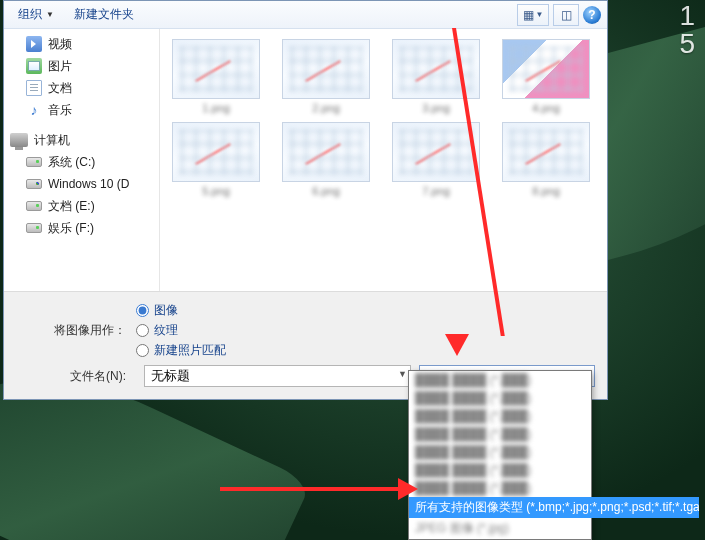 This screenshot has height=540, width=705. I want to click on filetype-option-highlighted: 所有支持的图像类型 (*.bmp;*.jpg;*.png;*.psd;*.tif…, so click(554, 508).